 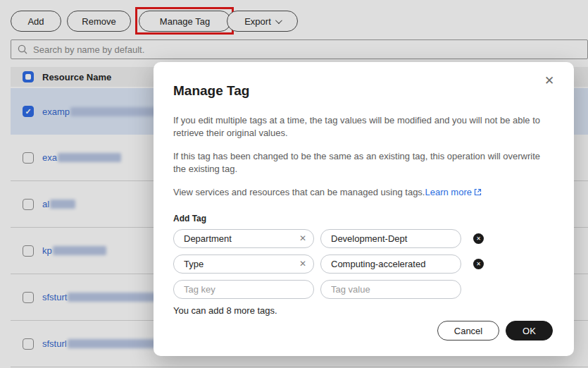 I want to click on remaining-tags-text: You can add 8 more tags., so click(x=363, y=310).